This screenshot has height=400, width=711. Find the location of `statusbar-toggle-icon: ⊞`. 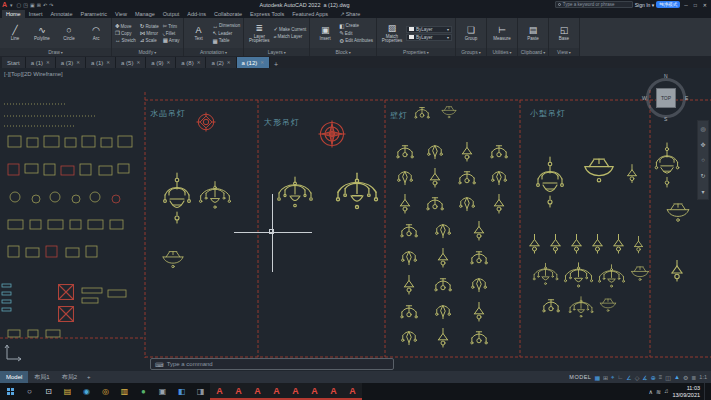

statusbar-toggle-icon: ⊞ is located at coordinates (606, 378).